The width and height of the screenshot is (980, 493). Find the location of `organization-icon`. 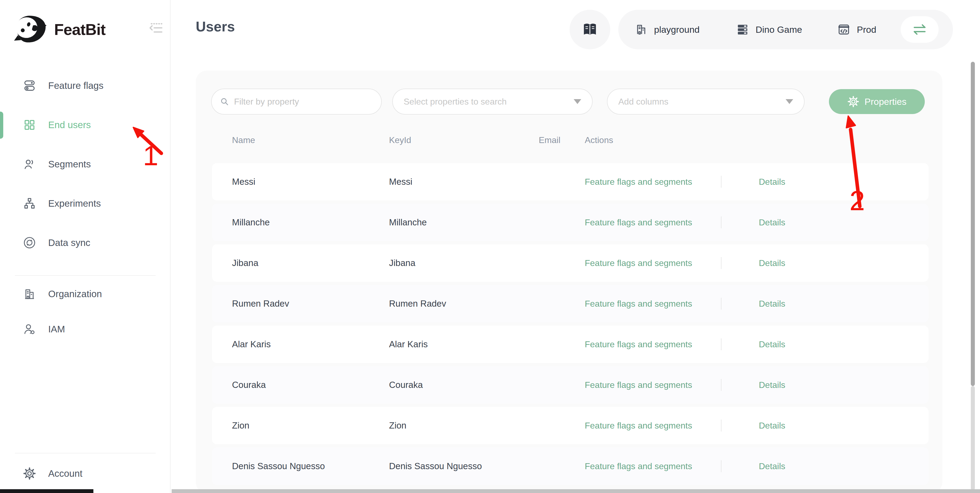

organization-icon is located at coordinates (30, 294).